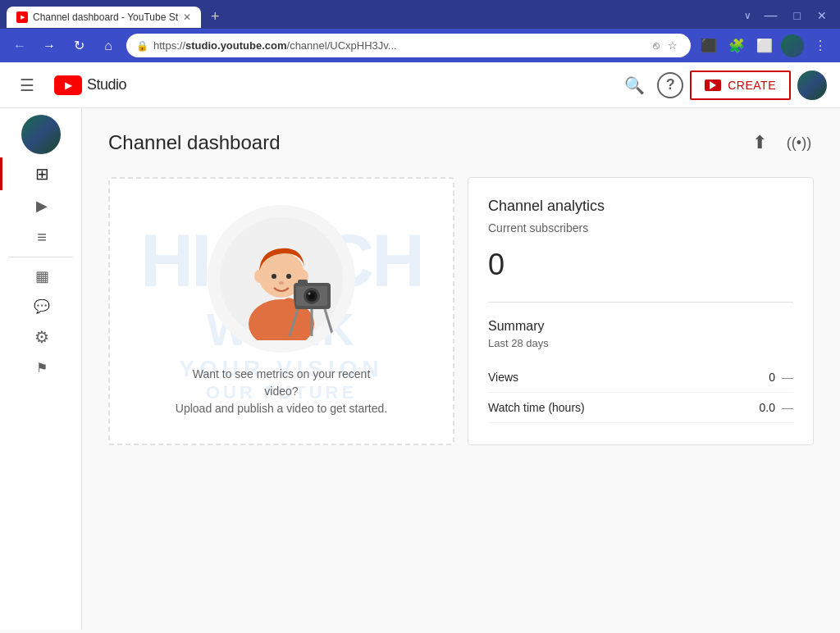 Image resolution: width=840 pixels, height=633 pixels. Describe the element at coordinates (27, 85) in the screenshot. I see `hamburger-button: ☰` at that location.